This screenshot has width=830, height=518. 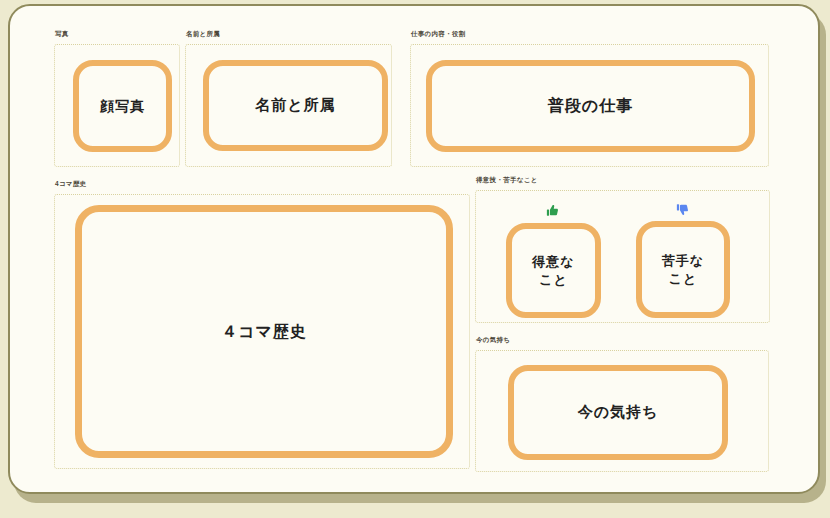 I want to click on section-photo-label: 写真, so click(x=62, y=34).